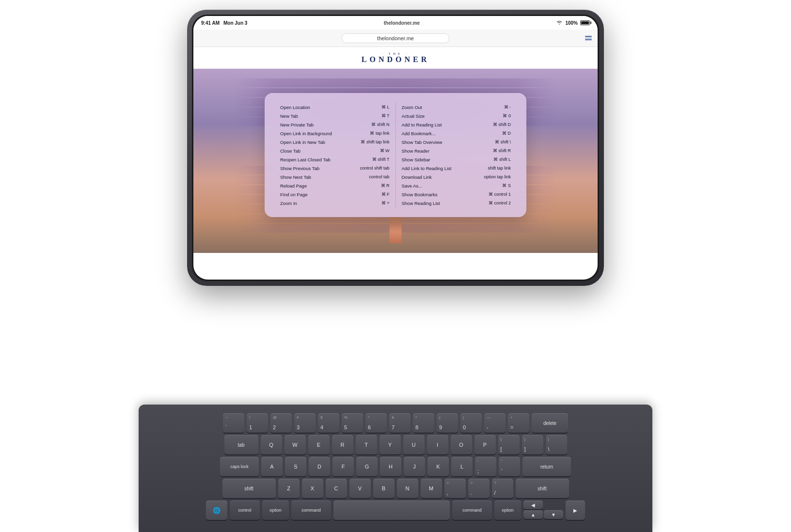 The height and width of the screenshot is (532, 791). I want to click on key-0: )0, so click(471, 423).